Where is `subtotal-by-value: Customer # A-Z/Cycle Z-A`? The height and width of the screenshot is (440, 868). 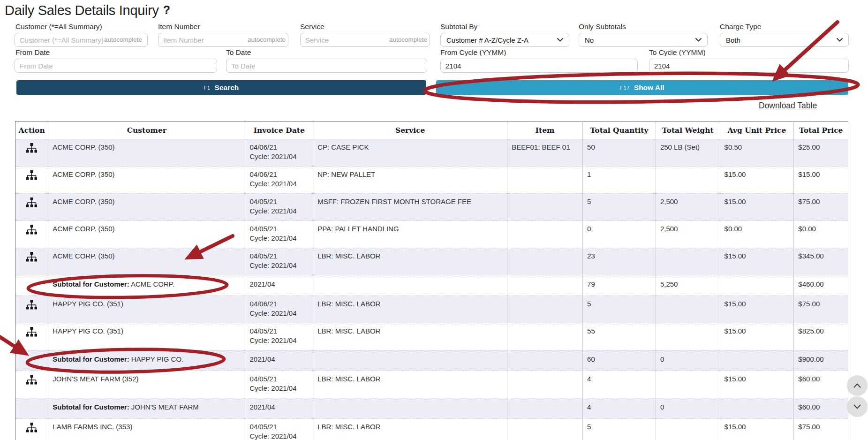 subtotal-by-value: Customer # A-Z/Cycle Z-A is located at coordinates (502, 40).